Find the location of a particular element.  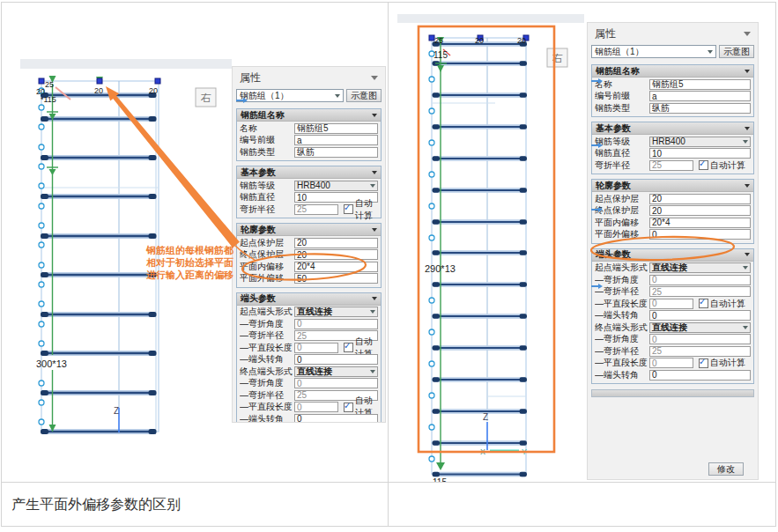

object-type-value: 钢筋组（1） is located at coordinates (619, 52).